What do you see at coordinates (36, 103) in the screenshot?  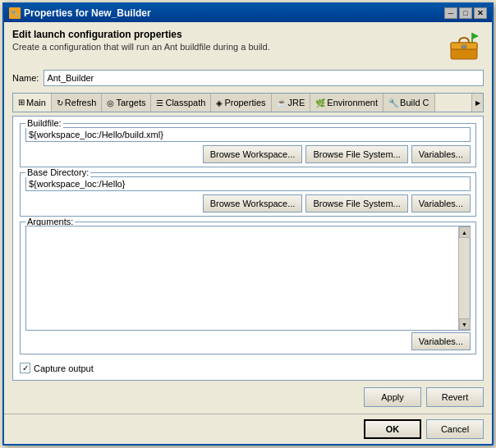 I see `tab-main-label: Main` at bounding box center [36, 103].